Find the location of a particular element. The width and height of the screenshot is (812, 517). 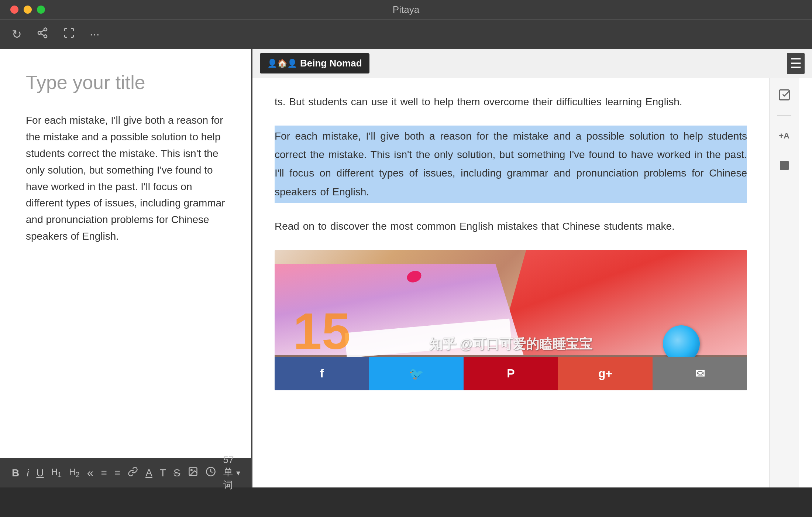

top-toolbar: ↻ ··· is located at coordinates (406, 34).